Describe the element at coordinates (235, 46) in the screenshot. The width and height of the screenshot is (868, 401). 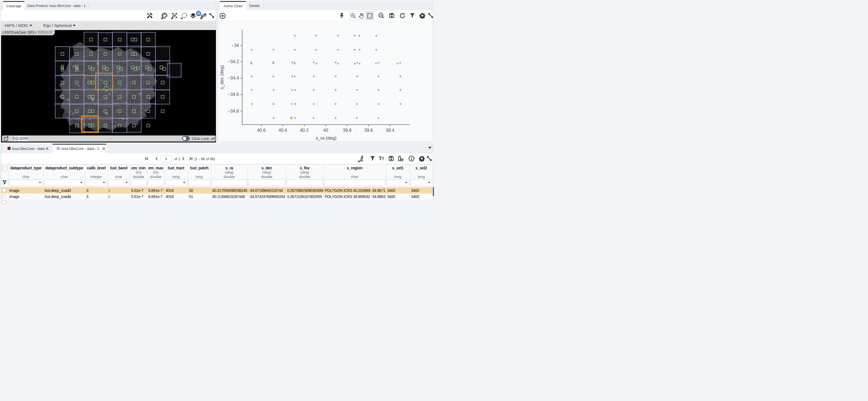
I see `svg-text: −34` at that location.